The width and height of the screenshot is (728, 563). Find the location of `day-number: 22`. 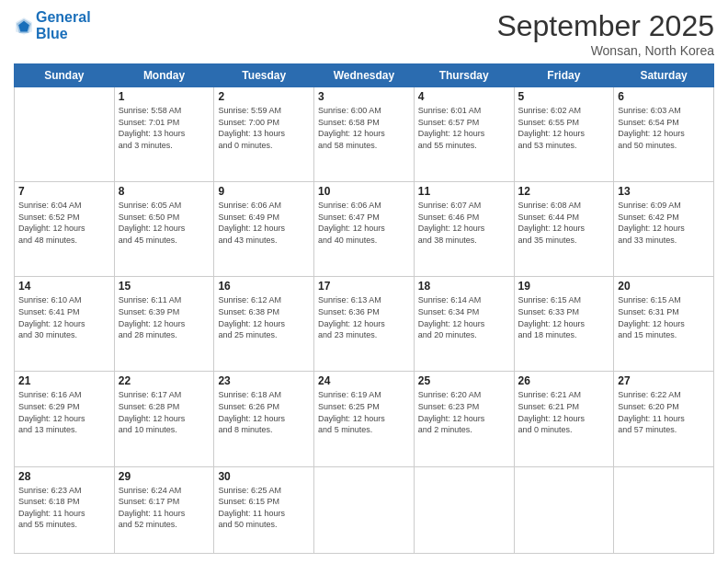

day-number: 22 is located at coordinates (165, 381).